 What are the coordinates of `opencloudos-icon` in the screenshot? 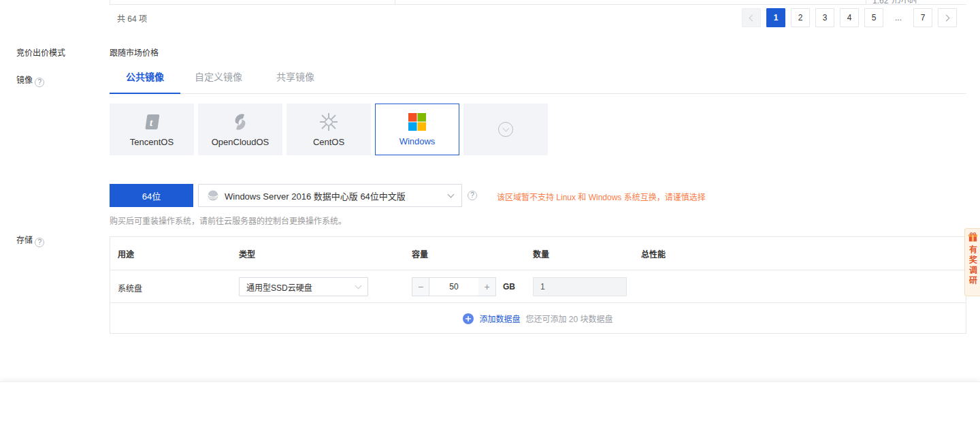 It's located at (240, 122).